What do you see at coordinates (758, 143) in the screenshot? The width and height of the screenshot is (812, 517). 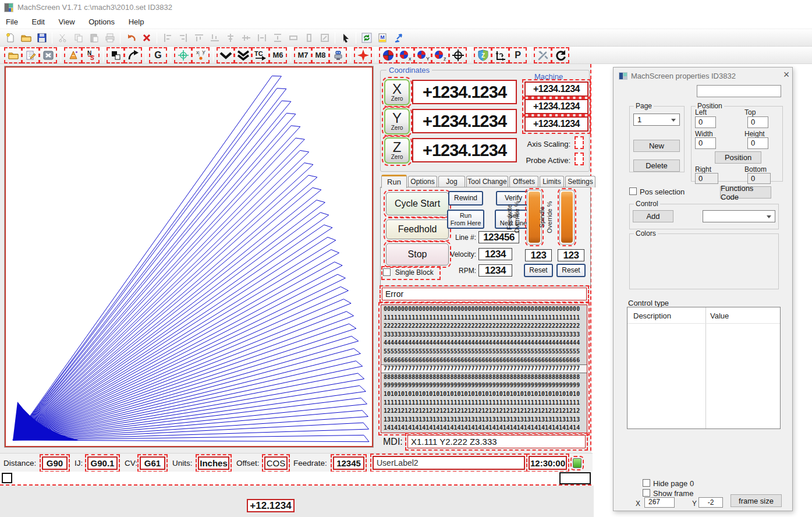 I see `height-input: 0` at bounding box center [758, 143].